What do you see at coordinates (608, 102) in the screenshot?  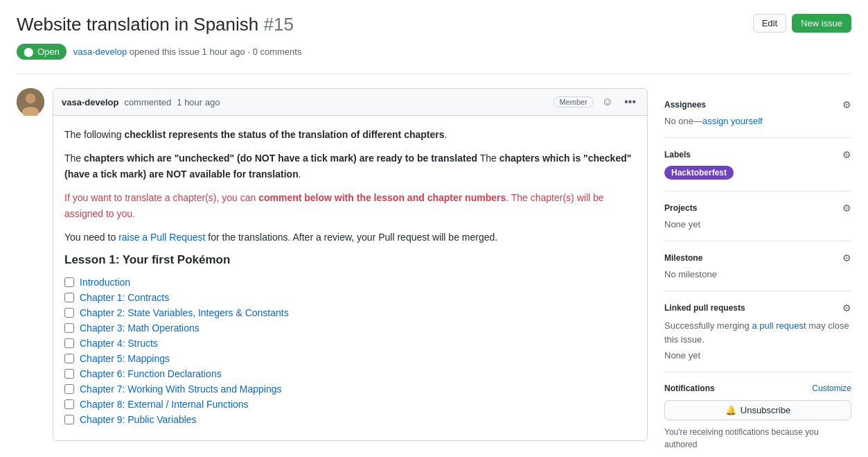 I see `emoji-button: ☺` at bounding box center [608, 102].